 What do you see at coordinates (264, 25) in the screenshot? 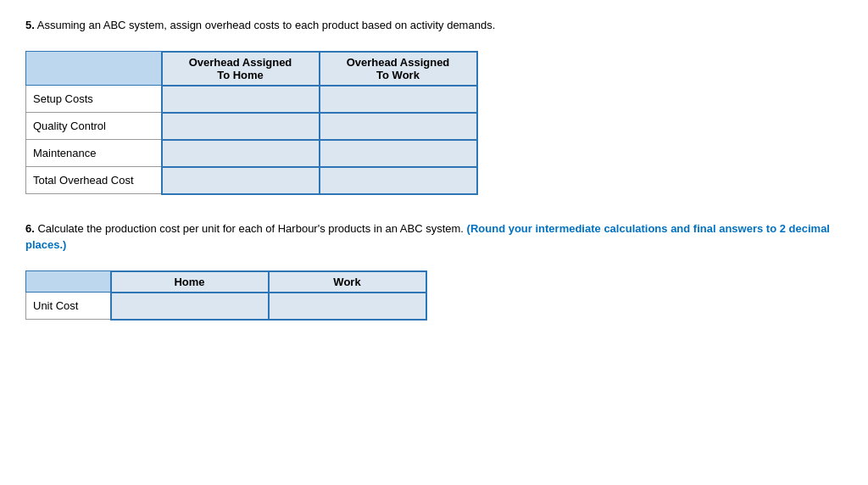
I see `q5-body: Assuming an ABC system, assign overhead …` at bounding box center [264, 25].